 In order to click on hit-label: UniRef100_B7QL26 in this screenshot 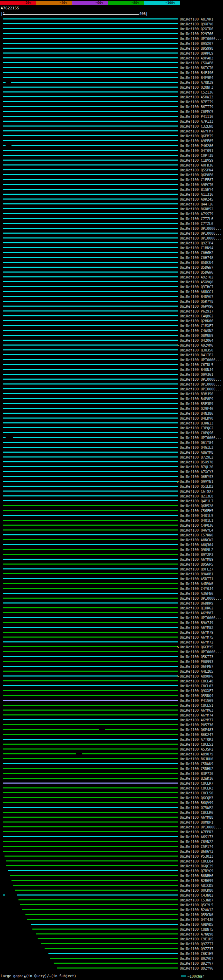, I will do `click(197, 467)`.